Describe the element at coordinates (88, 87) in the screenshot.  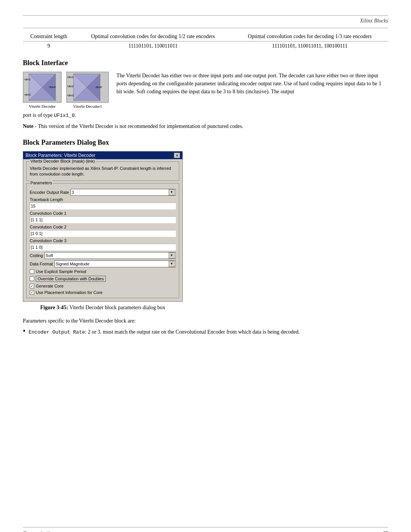
I see `decoder2-svg: ›din1 ›din2 ›din3 dout›` at that location.